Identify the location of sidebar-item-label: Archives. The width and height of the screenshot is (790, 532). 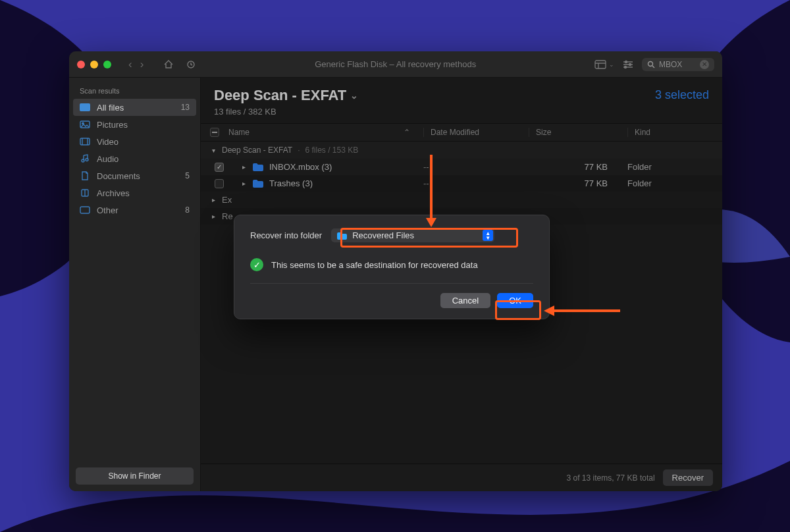
(113, 194).